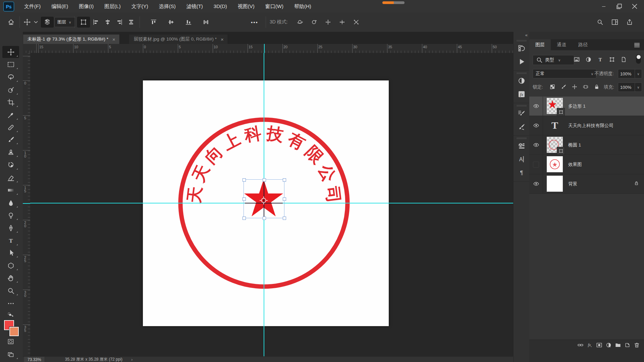 This screenshot has width=644, height=362. What do you see at coordinates (112, 6) in the screenshot?
I see `menu-item-4: 图层(L)` at bounding box center [112, 6].